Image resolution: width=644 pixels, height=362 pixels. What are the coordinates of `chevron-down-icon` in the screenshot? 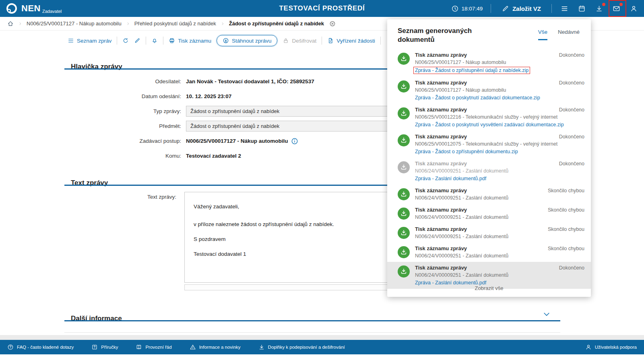 It's located at (547, 314).